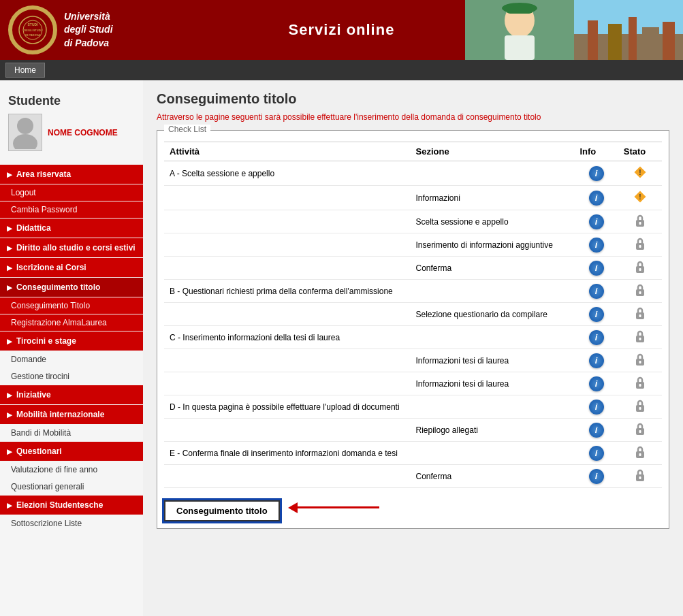  What do you see at coordinates (10, 342) in the screenshot?
I see `arrow-icon: ▶` at bounding box center [10, 342].